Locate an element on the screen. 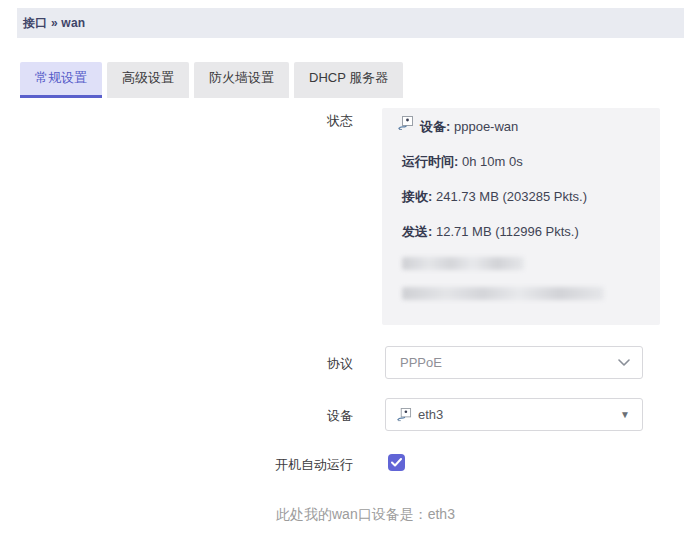  protocol-select: PPPoE is located at coordinates (514, 362).